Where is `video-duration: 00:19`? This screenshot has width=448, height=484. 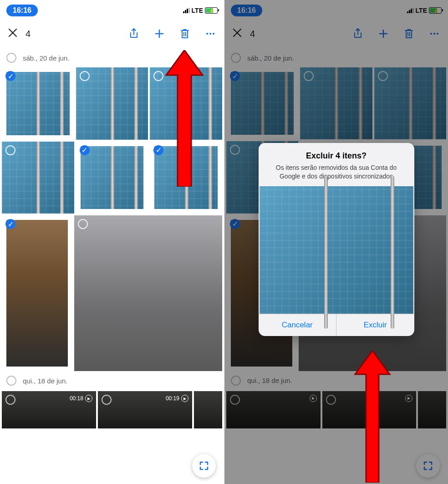
video-duration: 00:19 is located at coordinates (173, 398).